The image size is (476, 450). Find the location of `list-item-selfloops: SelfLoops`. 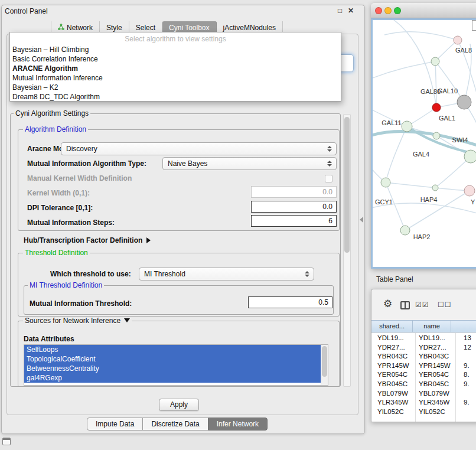

list-item-selfloops: SelfLoops is located at coordinates (172, 350).